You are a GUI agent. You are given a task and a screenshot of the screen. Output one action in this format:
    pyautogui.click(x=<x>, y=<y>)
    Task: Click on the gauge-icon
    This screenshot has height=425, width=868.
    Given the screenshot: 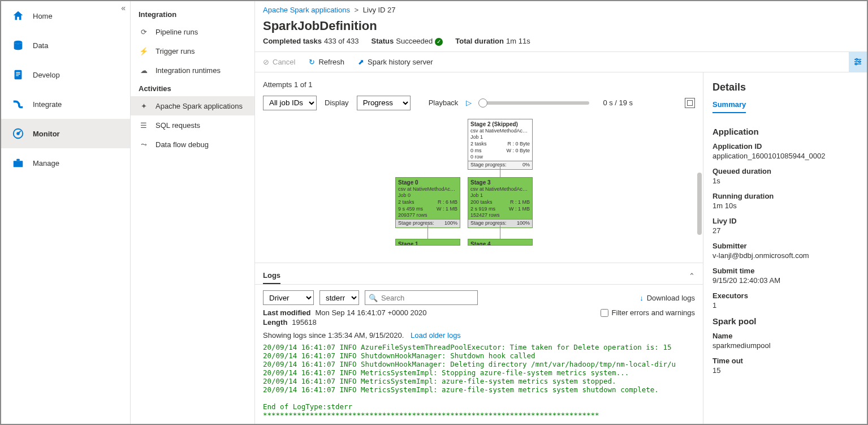 What is the action you would take?
    pyautogui.click(x=18, y=134)
    